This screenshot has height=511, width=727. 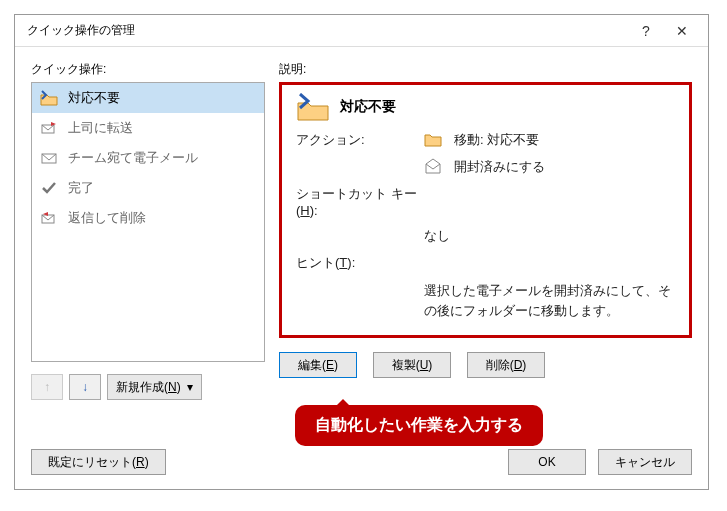 What do you see at coordinates (148, 388) in the screenshot?
I see `new-button-label: 新規作成(N)` at bounding box center [148, 388].